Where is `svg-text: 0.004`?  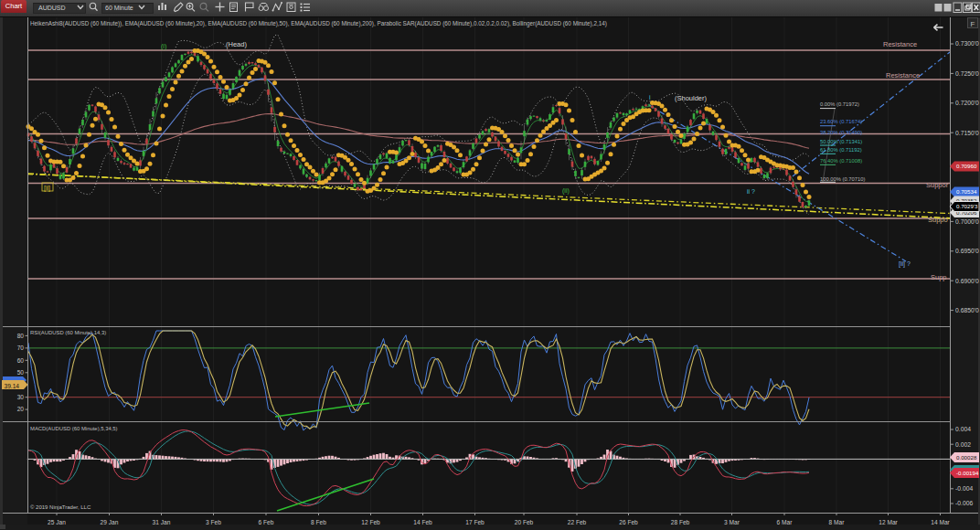
svg-text: 0.004 is located at coordinates (964, 429).